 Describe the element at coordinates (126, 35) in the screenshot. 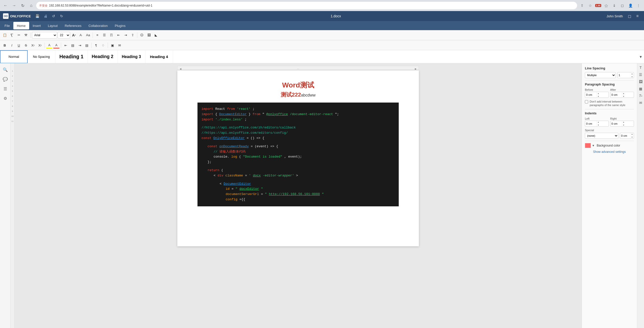

I see `increase-indent-button: ⇥` at that location.